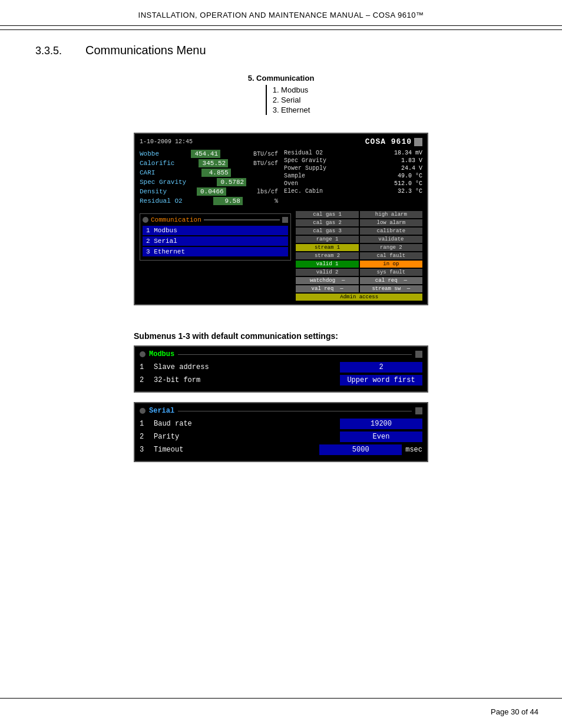 This screenshot has height=728, width=562. Describe the element at coordinates (359, 297) in the screenshot. I see `status-admin-access: Admin access` at that location.